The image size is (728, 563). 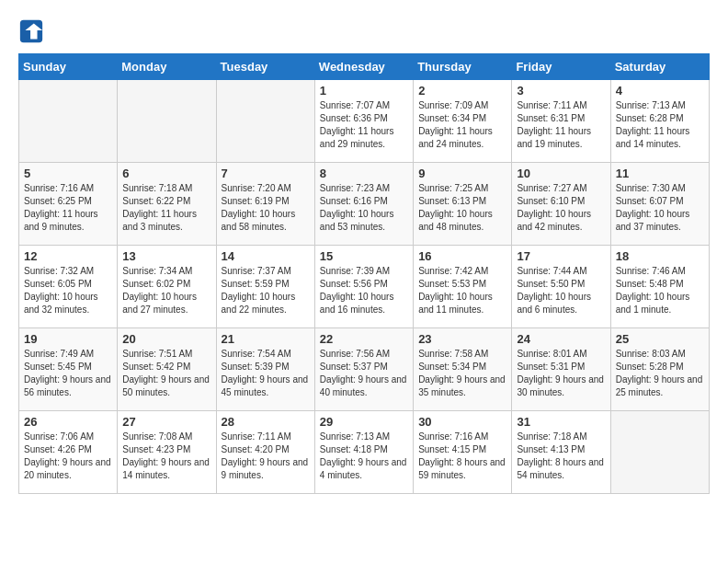 I want to click on day-number: 18, so click(x=660, y=256).